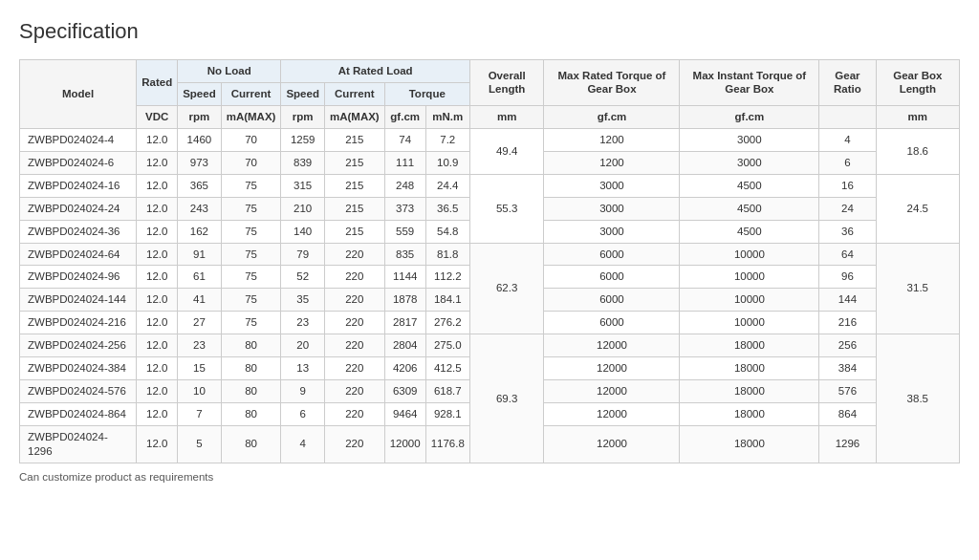 The image size is (979, 560). I want to click on table-cell: 18000, so click(750, 445).